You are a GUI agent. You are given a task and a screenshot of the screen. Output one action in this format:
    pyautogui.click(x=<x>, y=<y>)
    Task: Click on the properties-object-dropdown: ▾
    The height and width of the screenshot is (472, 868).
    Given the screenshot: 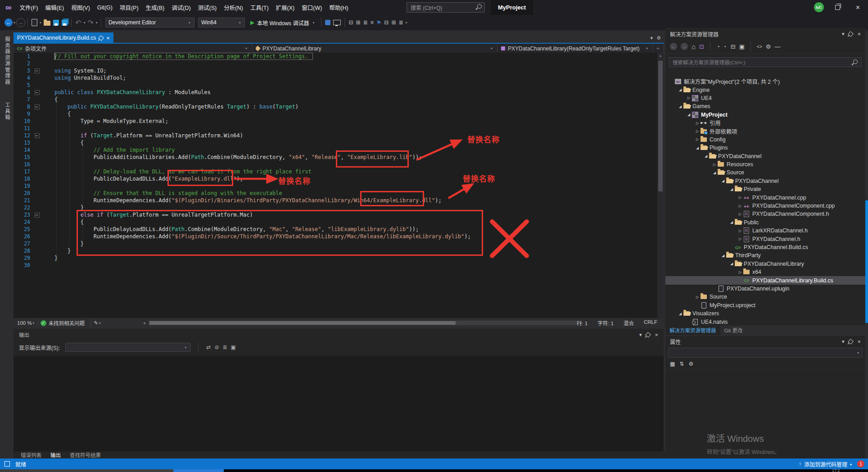 What is the action you would take?
    pyautogui.click(x=765, y=353)
    